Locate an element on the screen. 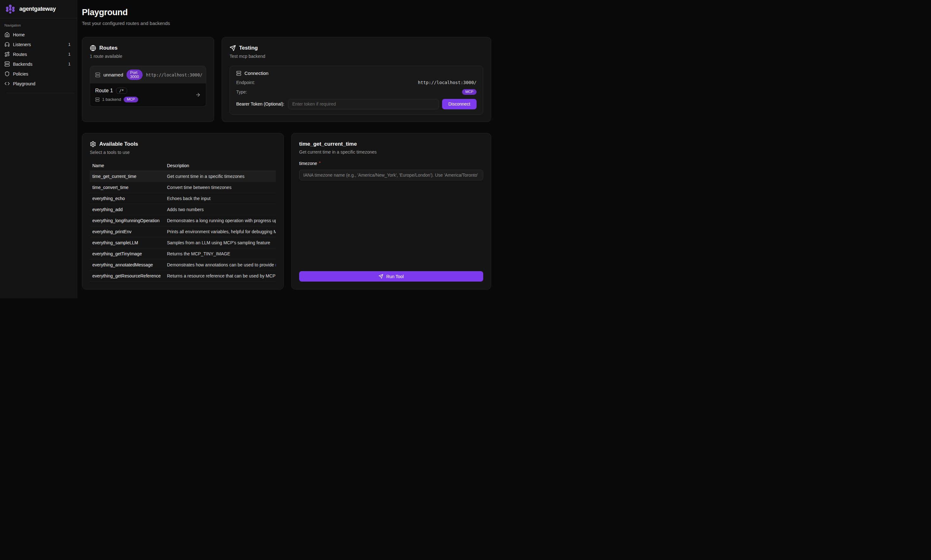 This screenshot has height=560, width=931. required-marker: * is located at coordinates (320, 163).